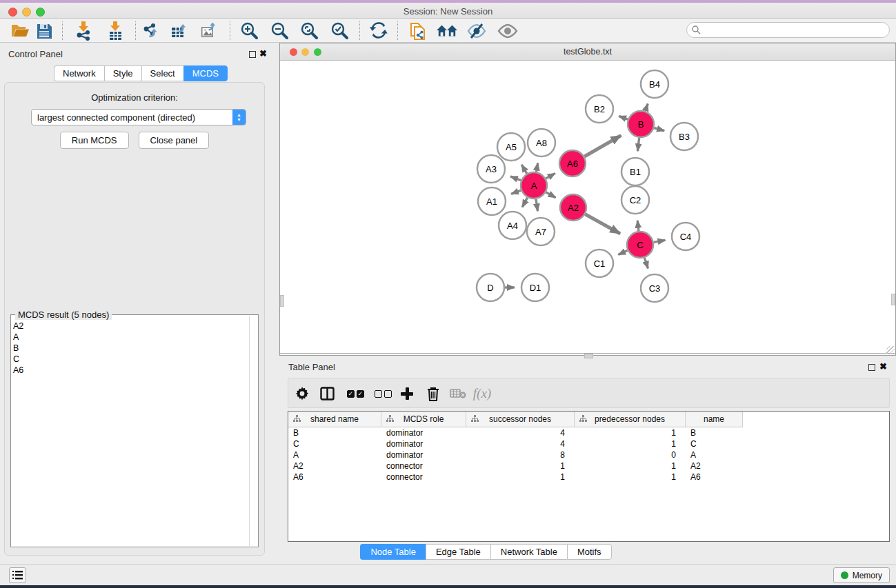 The image size is (896, 588). Describe the element at coordinates (206, 73) in the screenshot. I see `tab-mcds: MCDS` at that location.